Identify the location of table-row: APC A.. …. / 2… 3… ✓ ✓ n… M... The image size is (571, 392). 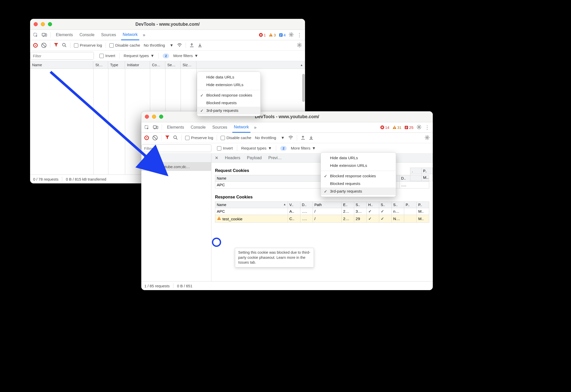
(322, 211).